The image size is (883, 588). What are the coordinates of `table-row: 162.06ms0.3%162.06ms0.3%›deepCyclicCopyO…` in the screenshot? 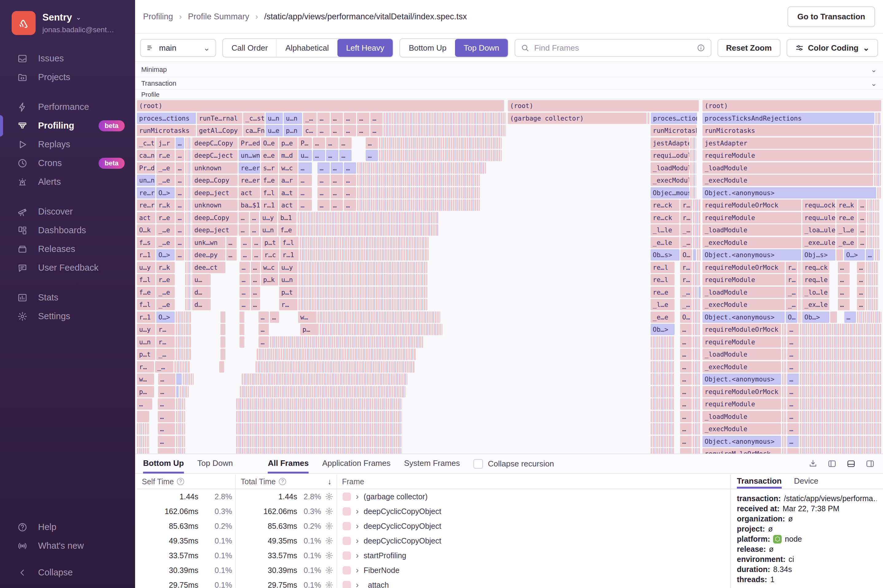 It's located at (434, 512).